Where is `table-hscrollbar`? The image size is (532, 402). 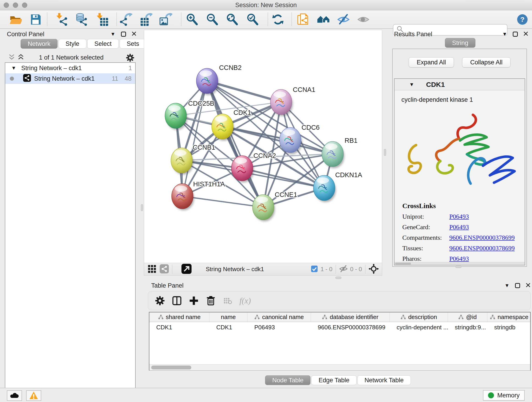 table-hscrollbar is located at coordinates (340, 368).